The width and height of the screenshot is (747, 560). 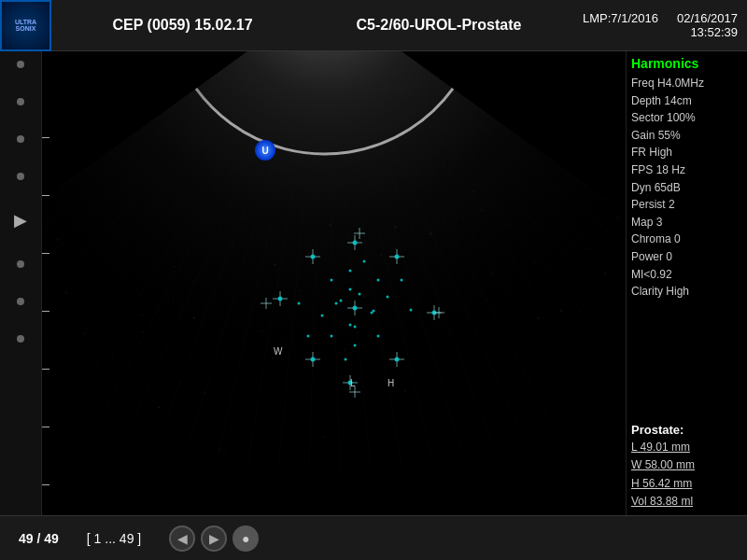 What do you see at coordinates (278, 351) in the screenshot?
I see `w-label: W` at bounding box center [278, 351].